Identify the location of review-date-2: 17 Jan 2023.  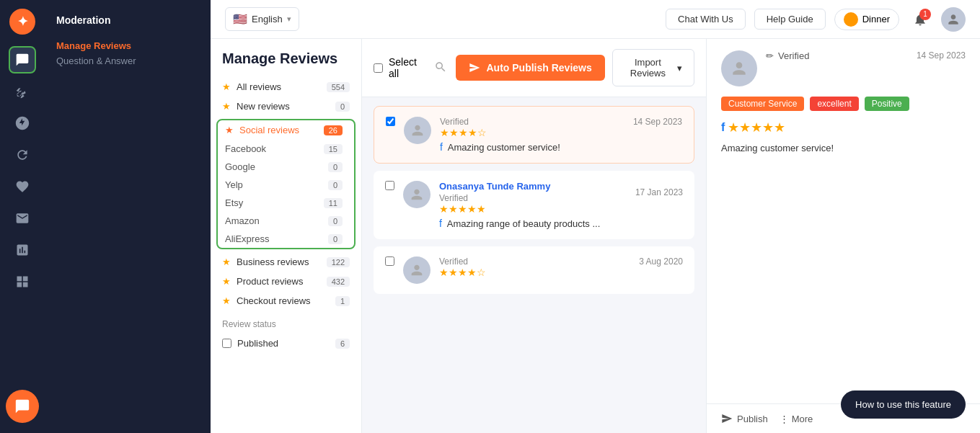
(659, 192).